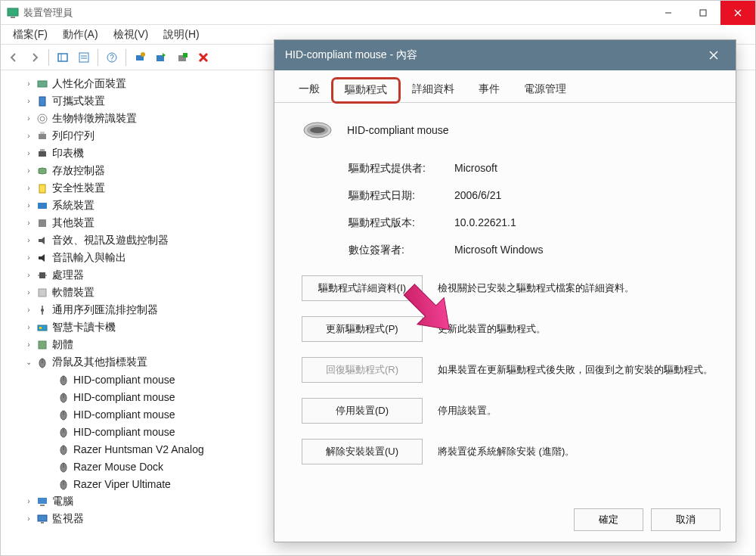 The height and width of the screenshot is (556, 756). Describe the element at coordinates (112, 57) in the screenshot. I see `help-button: ?` at that location.